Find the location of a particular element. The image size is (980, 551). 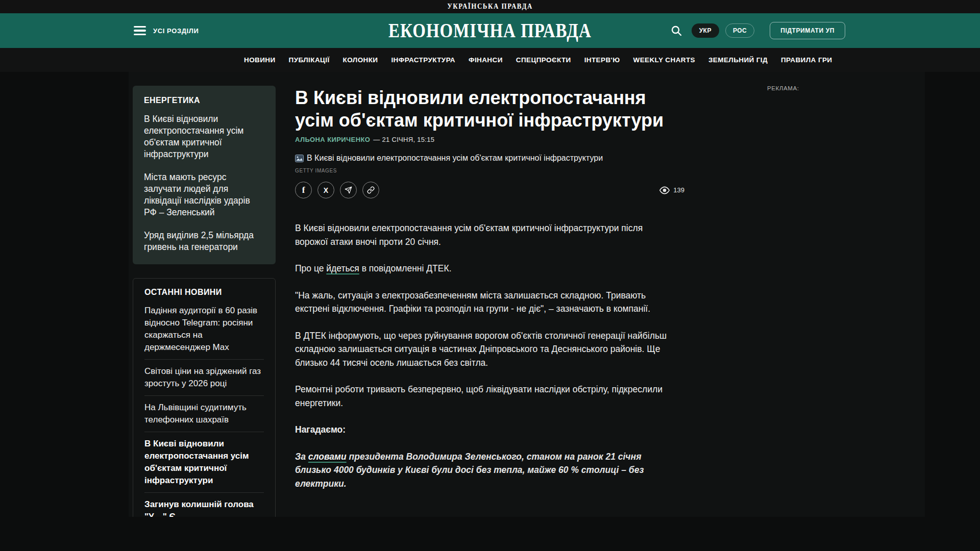

article-paragraph: В Києві відновили електропостачання усім… is located at coordinates (485, 235).